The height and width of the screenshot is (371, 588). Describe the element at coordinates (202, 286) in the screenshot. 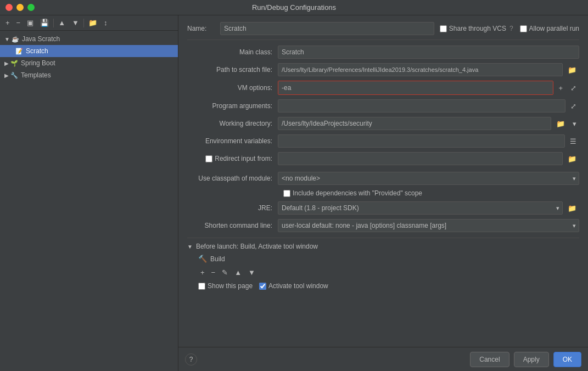

I see `show-page-checkbox` at that location.